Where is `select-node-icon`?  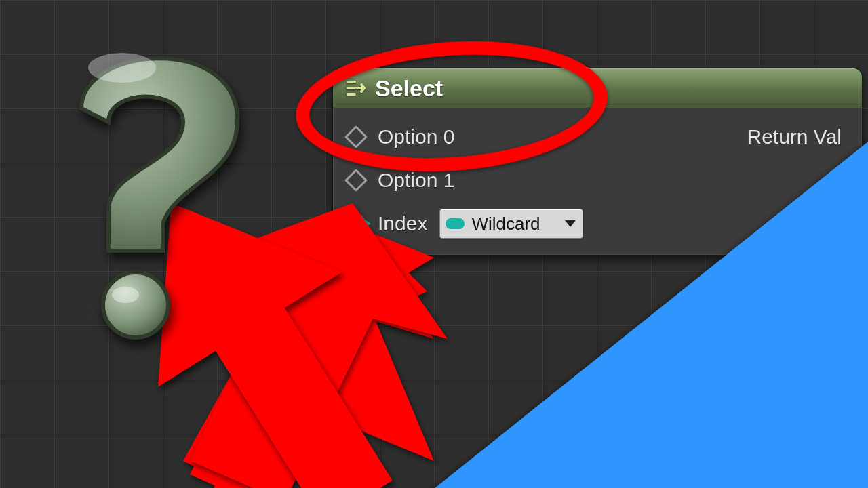 select-node-icon is located at coordinates (355, 88).